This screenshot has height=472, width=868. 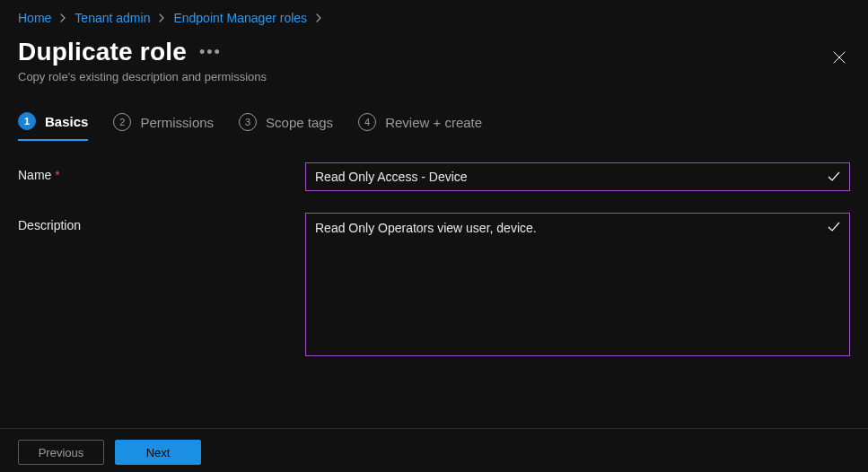 I want to click on step-review-create: 4 Review + create, so click(x=420, y=127).